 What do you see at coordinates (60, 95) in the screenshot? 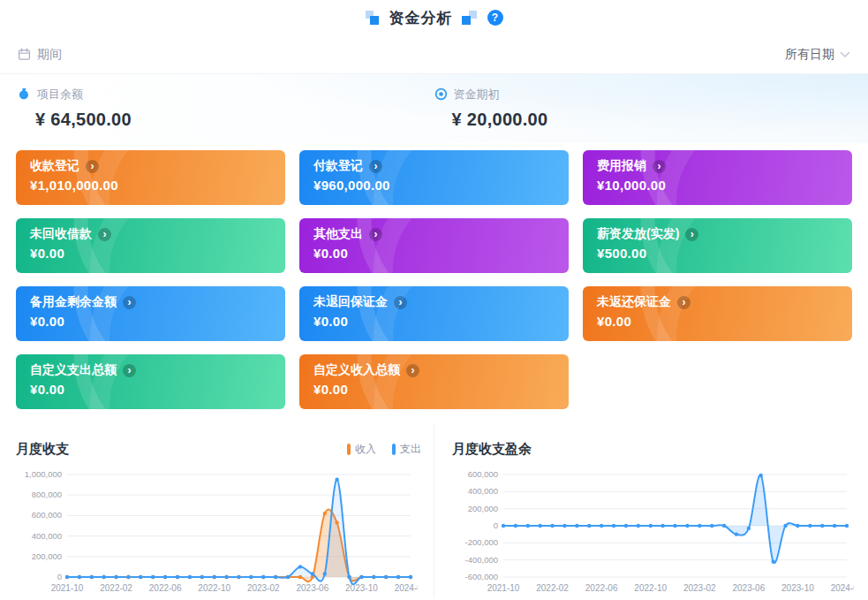
I see `stat-label: 项目余额` at bounding box center [60, 95].